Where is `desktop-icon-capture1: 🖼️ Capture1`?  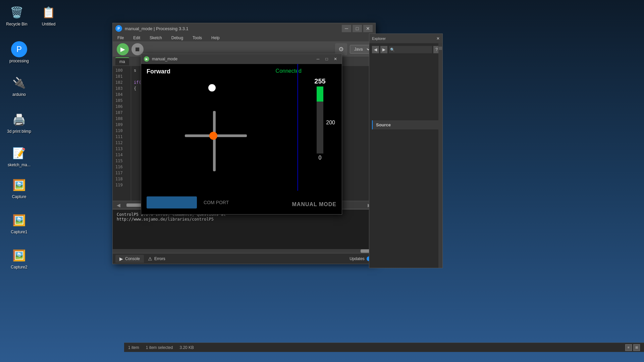
desktop-icon-capture1: 🖼️ Capture1 is located at coordinates (19, 223).